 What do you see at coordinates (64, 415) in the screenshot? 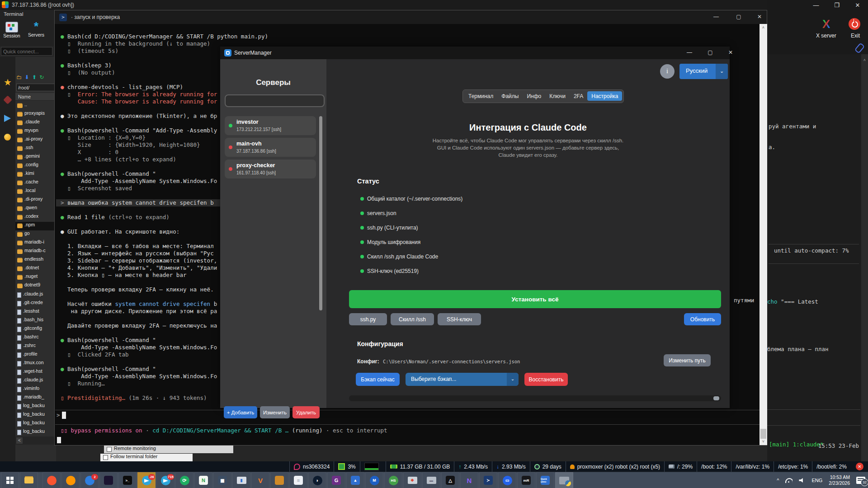
I see `text-cursor` at bounding box center [64, 415].